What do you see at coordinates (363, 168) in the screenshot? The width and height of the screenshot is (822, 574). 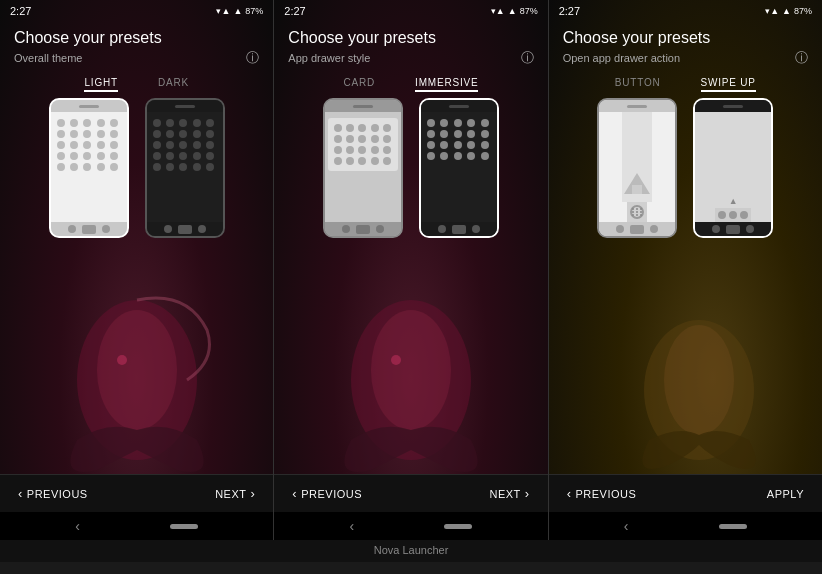 I see `phone-card` at bounding box center [363, 168].